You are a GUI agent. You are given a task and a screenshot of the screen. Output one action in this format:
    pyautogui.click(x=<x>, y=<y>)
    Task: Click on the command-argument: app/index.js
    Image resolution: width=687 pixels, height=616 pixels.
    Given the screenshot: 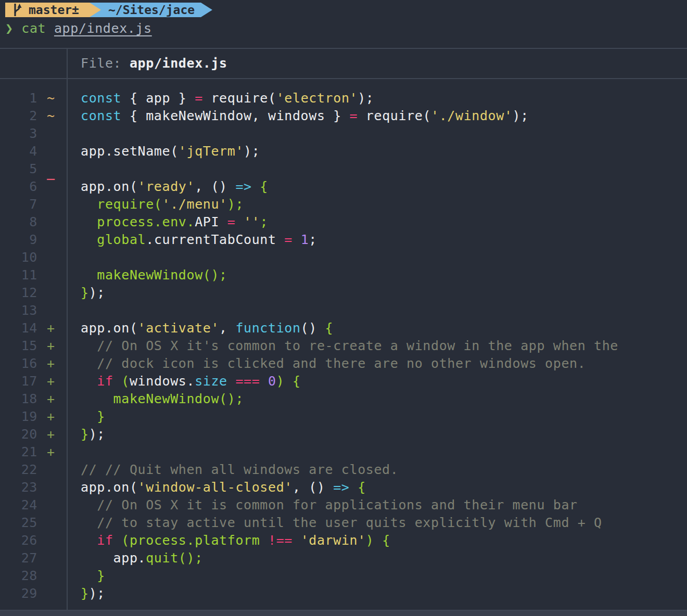 What is the action you would take?
    pyautogui.click(x=103, y=28)
    